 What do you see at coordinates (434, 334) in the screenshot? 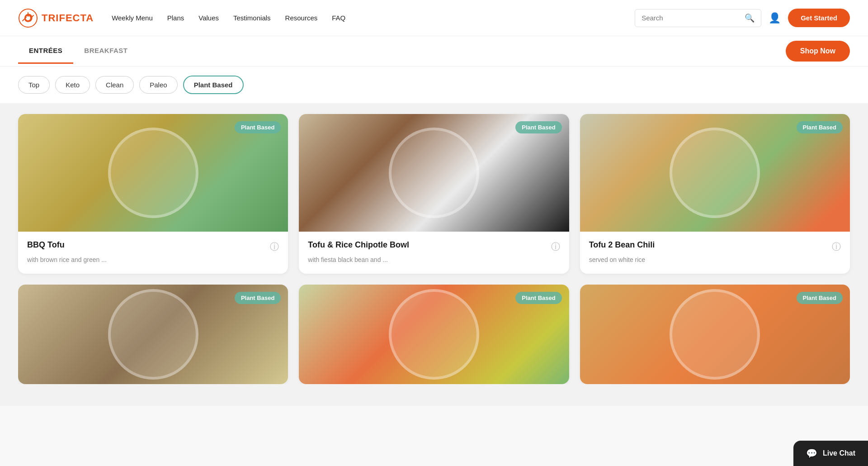
I see `plate-circle-b2` at bounding box center [434, 334].